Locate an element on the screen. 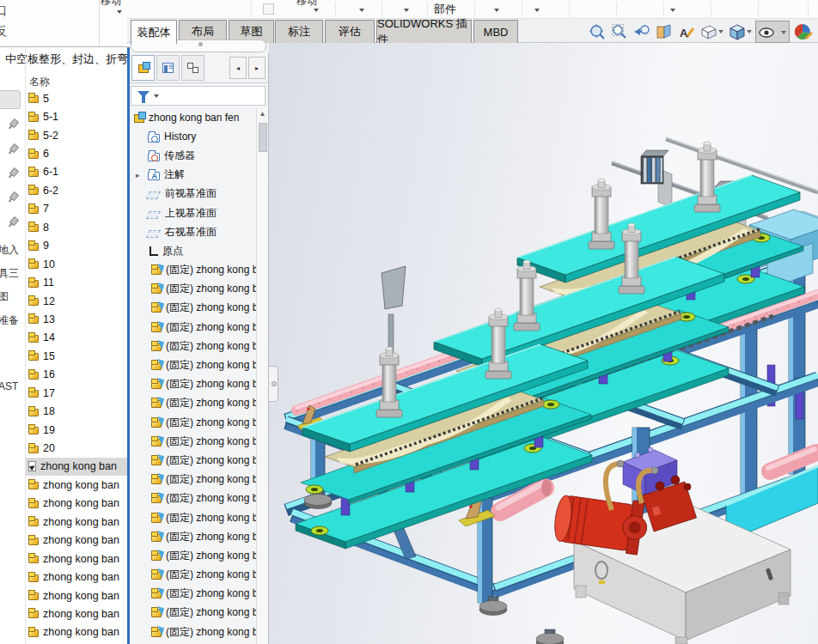 The image size is (818, 644). list-item: 5-1 is located at coordinates (76, 117).